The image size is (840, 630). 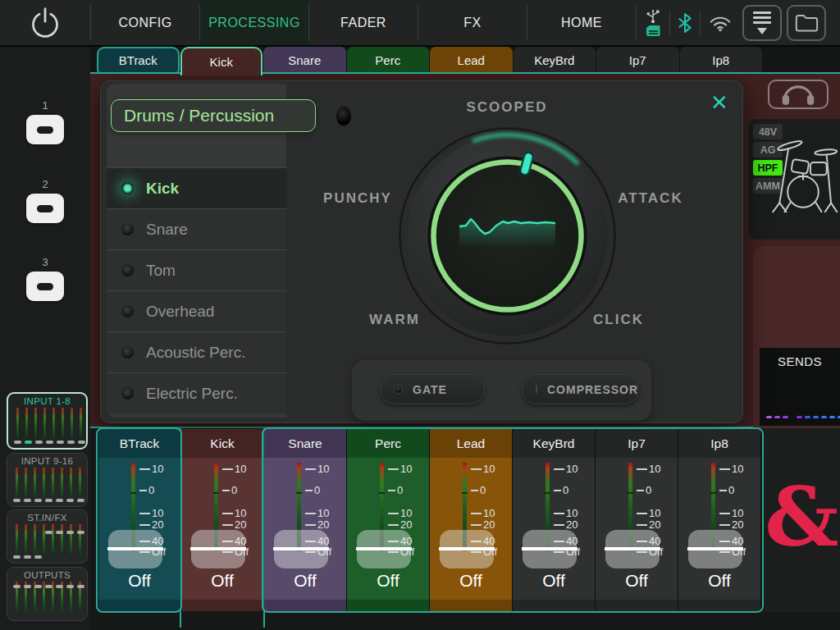 What do you see at coordinates (688, 23) in the screenshot?
I see `status-icons` at bounding box center [688, 23].